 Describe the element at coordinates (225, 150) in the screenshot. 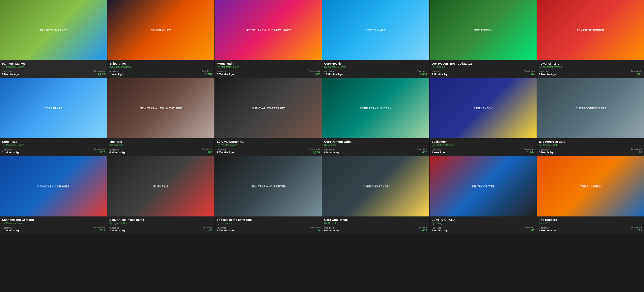

I see `published-label-survival-starter-kit: Published` at that location.